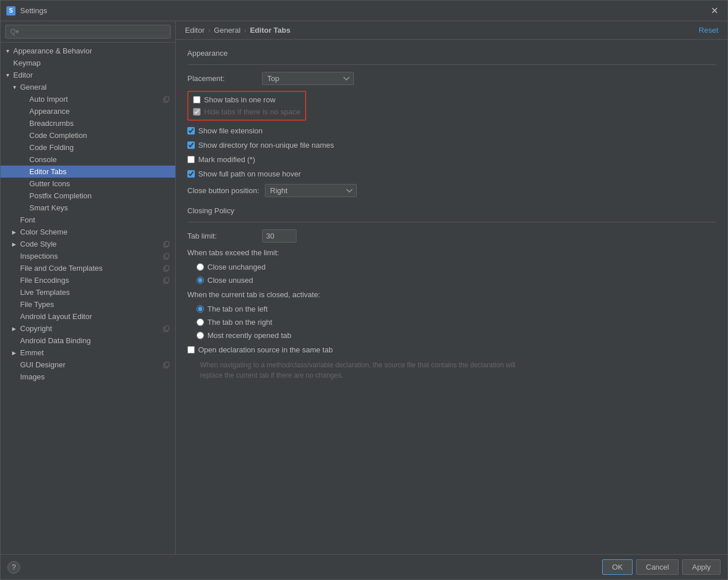 This screenshot has width=728, height=580. I want to click on recently-opened-label: Most recently opened tab, so click(249, 336).